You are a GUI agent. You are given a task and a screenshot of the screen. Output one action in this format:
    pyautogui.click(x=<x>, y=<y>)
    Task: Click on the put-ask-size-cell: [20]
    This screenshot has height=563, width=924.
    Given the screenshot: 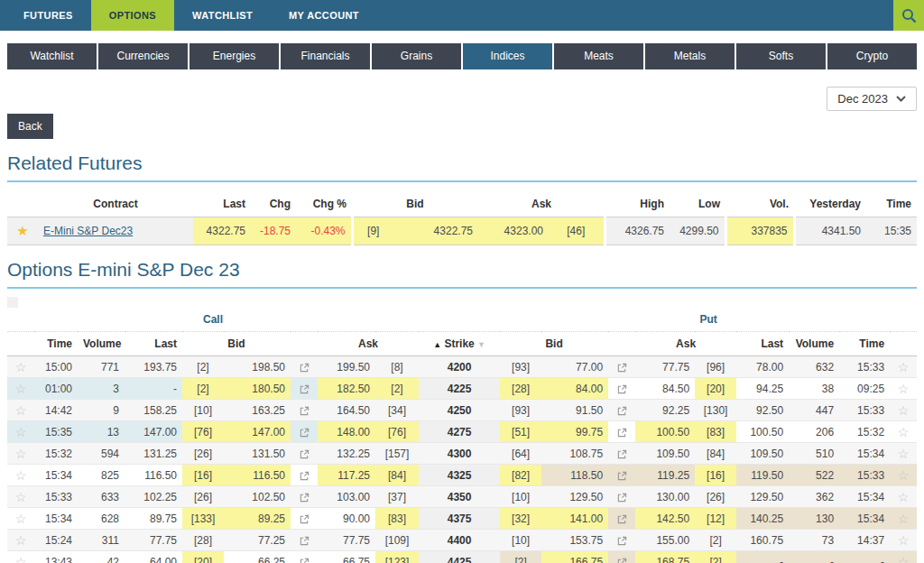 What is the action you would take?
    pyautogui.click(x=716, y=389)
    